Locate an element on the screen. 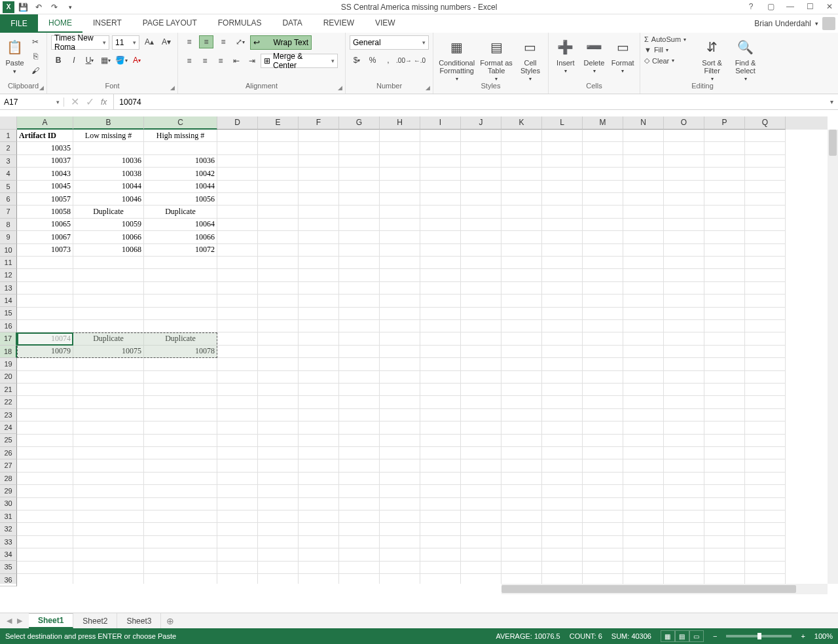 The image size is (838, 644). cell-B15 is located at coordinates (109, 314).